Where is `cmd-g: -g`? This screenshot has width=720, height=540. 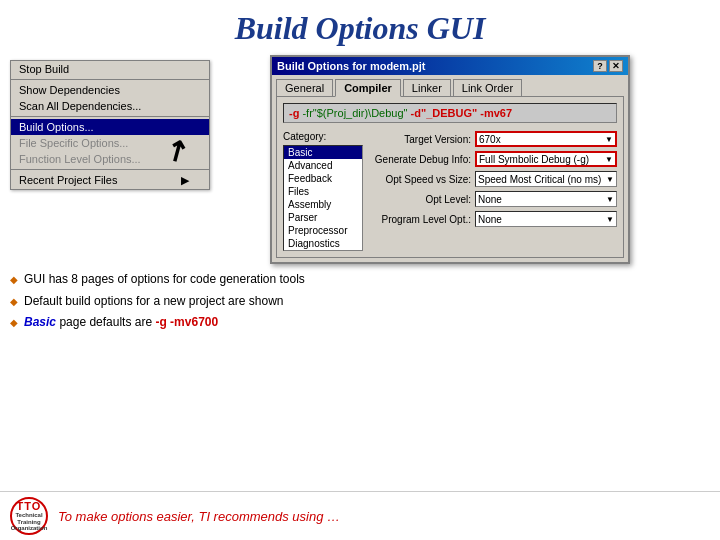
cmd-g: -g is located at coordinates (294, 113).